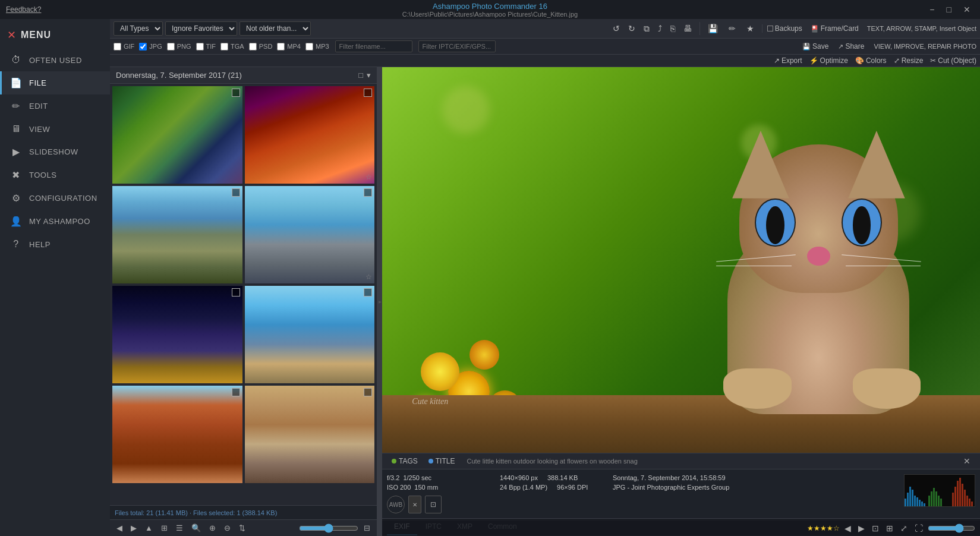 Image resolution: width=980 pixels, height=536 pixels. What do you see at coordinates (828, 61) in the screenshot?
I see `optimize-button: ⚡Optimize` at bounding box center [828, 61].